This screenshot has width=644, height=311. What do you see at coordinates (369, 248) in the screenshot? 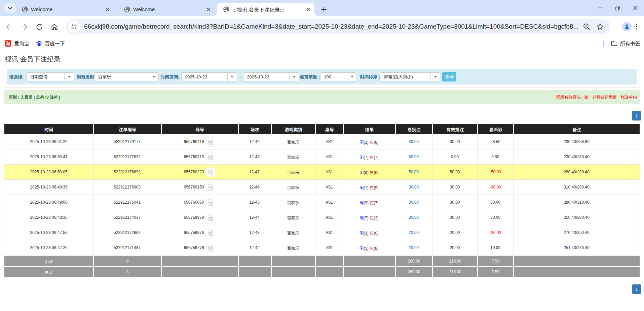
I see `cell-result: 闲(5) 庄(8)` at bounding box center [369, 248].